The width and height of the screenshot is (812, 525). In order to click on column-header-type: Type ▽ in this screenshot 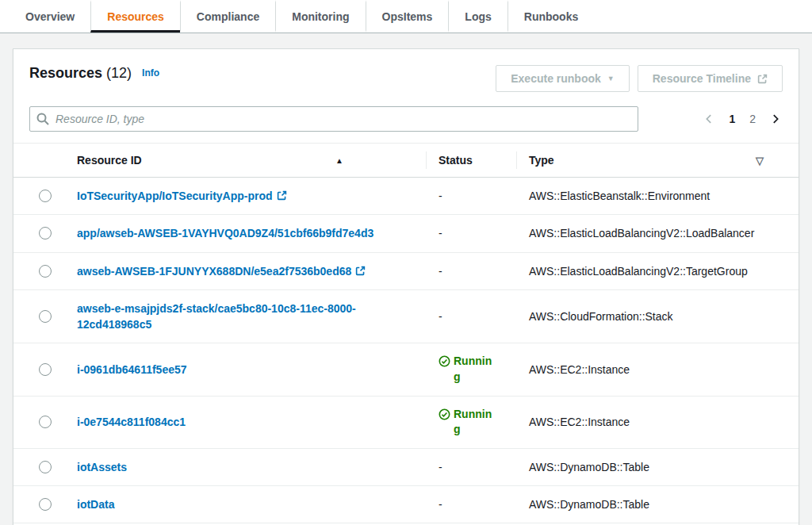, I will do `click(657, 160)`.